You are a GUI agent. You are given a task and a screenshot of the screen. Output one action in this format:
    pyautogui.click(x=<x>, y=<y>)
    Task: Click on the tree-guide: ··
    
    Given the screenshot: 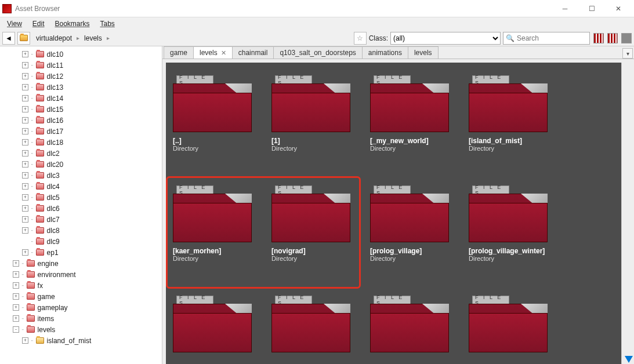 What is the action you would take?
    pyautogui.click(x=32, y=77)
    